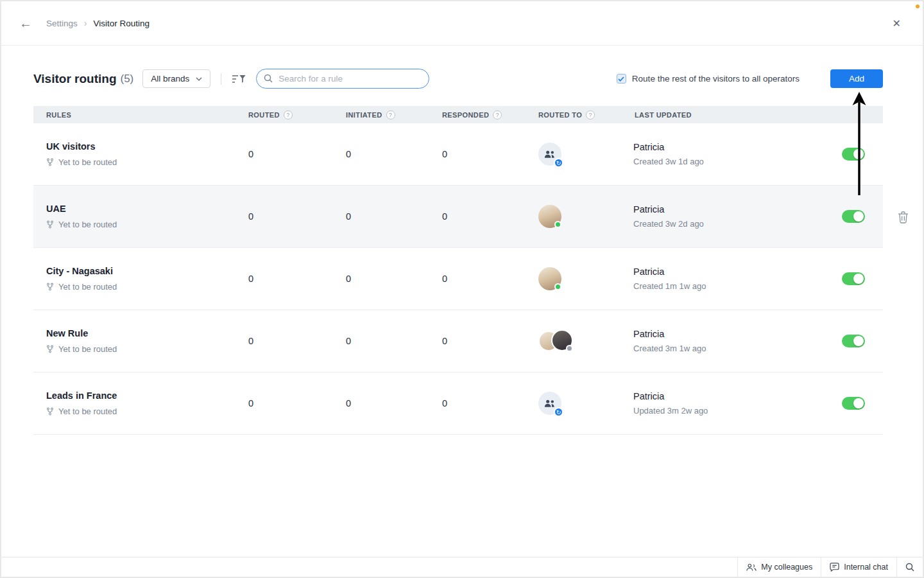  Describe the element at coordinates (140, 154) in the screenshot. I see `rule-cell: UK visitors Yet to be routed` at that location.